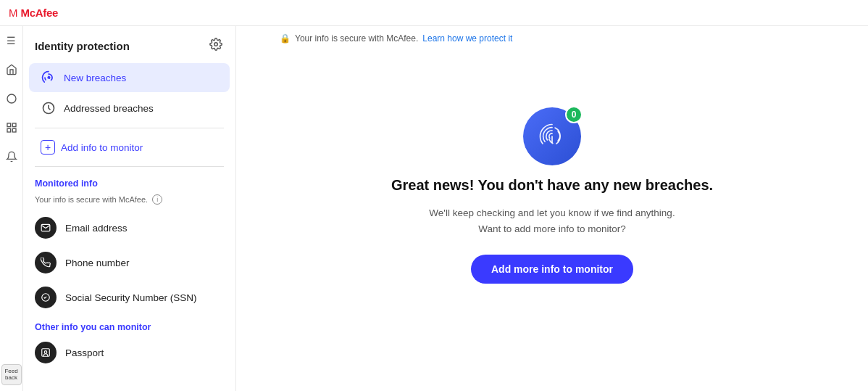 The width and height of the screenshot is (868, 391). I want to click on subtext-line1: We'll keep checking and let you know if …, so click(552, 213).